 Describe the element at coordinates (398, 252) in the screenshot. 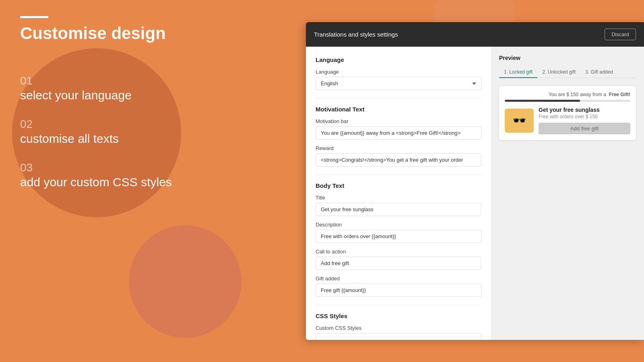

I see `cta-field-label: Call to action` at that location.